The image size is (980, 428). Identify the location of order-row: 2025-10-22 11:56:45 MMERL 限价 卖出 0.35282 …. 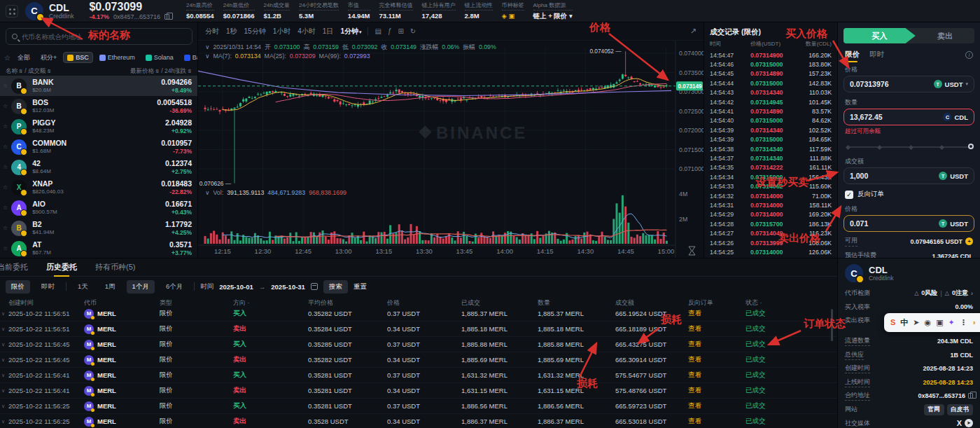
(419, 360).